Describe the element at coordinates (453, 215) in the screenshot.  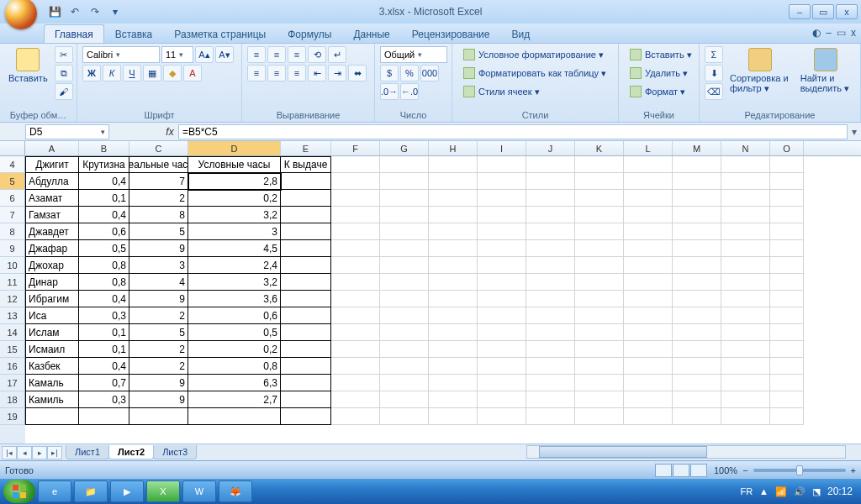
I see `cell-H7` at that location.